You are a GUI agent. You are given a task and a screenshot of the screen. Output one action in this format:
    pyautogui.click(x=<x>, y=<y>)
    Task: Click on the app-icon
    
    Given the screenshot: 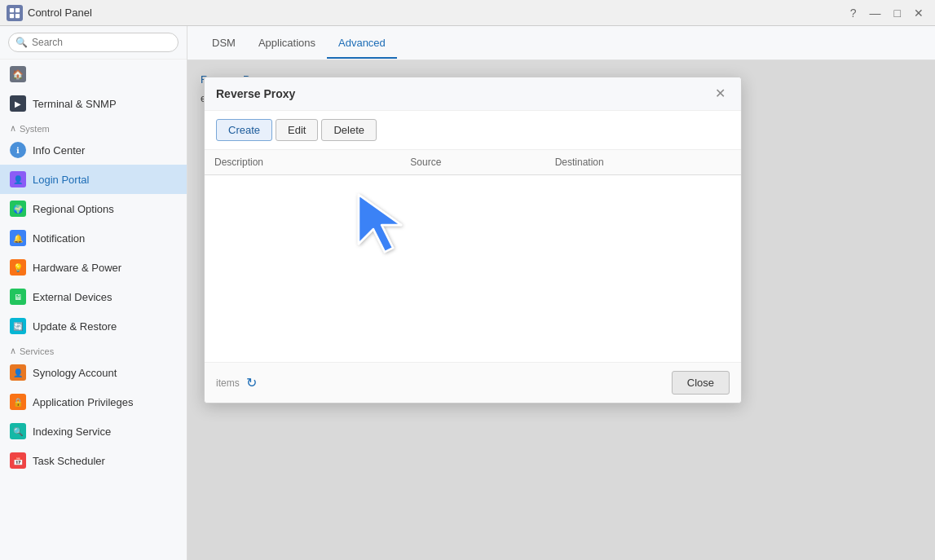 What is the action you would take?
    pyautogui.click(x=15, y=13)
    